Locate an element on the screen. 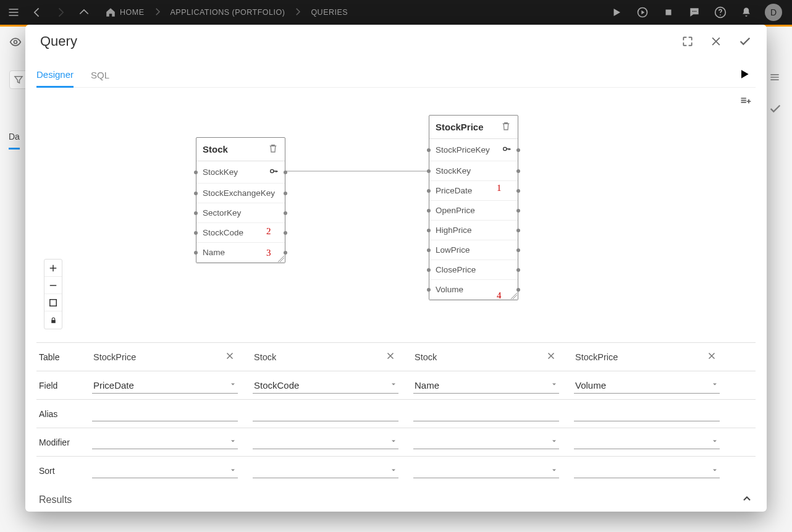  field-select: PriceDate is located at coordinates (165, 386).